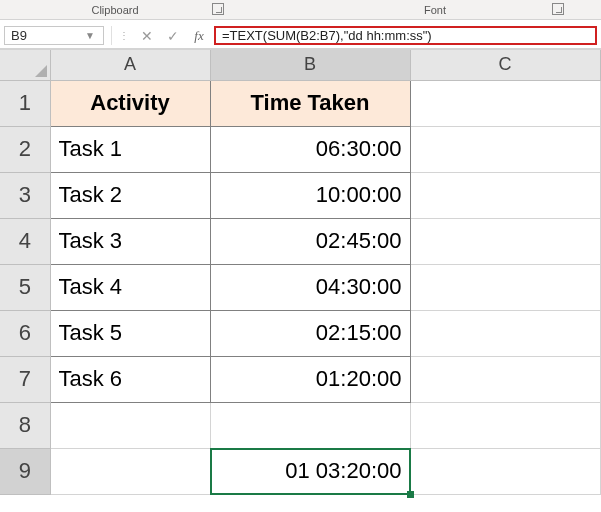 Image resolution: width=601 pixels, height=512 pixels. What do you see at coordinates (310, 65) in the screenshot?
I see `column-header-B: B` at bounding box center [310, 65].